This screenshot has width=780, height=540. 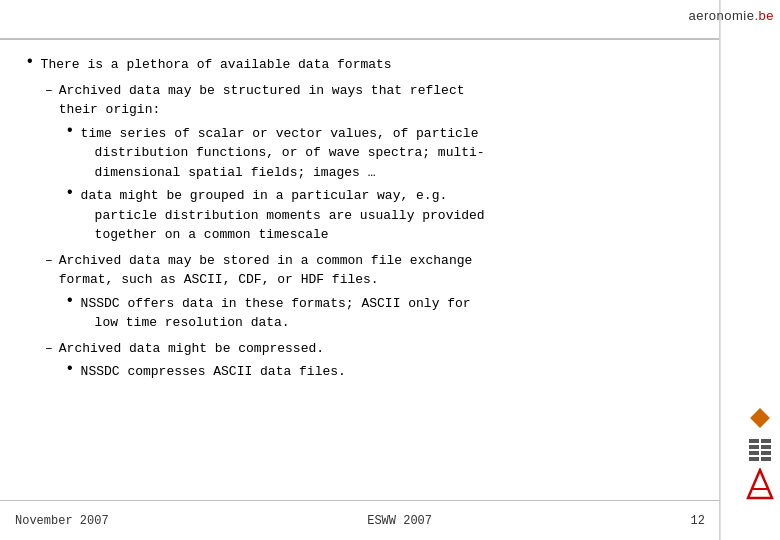 What do you see at coordinates (283, 154) in the screenshot?
I see `sub-sub-text-1: time series of scalar or vector values, …` at bounding box center [283, 154].